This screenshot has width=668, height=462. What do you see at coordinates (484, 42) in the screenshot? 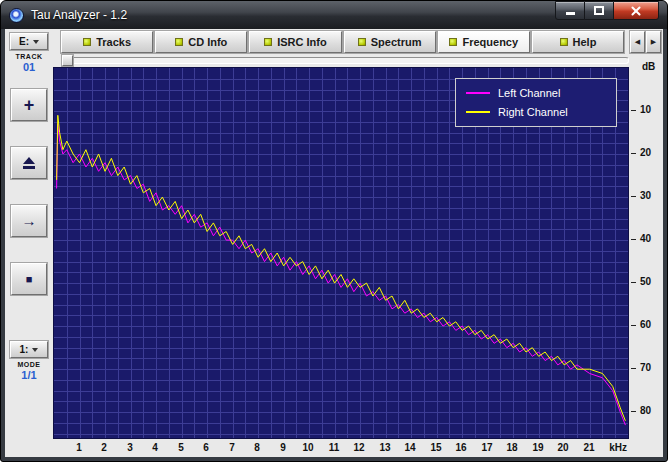
I see `tab-frequency: Frequency` at bounding box center [484, 42].